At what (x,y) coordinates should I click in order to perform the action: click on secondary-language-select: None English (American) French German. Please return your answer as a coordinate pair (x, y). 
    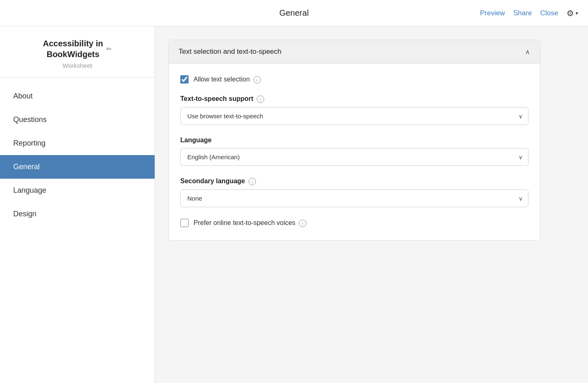
    Looking at the image, I should click on (354, 199).